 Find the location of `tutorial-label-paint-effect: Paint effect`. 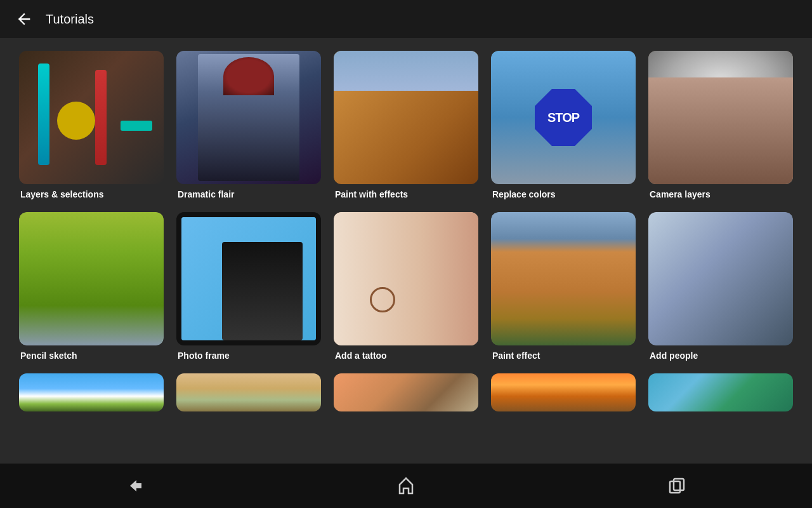

tutorial-label-paint-effect: Paint effect is located at coordinates (563, 356).